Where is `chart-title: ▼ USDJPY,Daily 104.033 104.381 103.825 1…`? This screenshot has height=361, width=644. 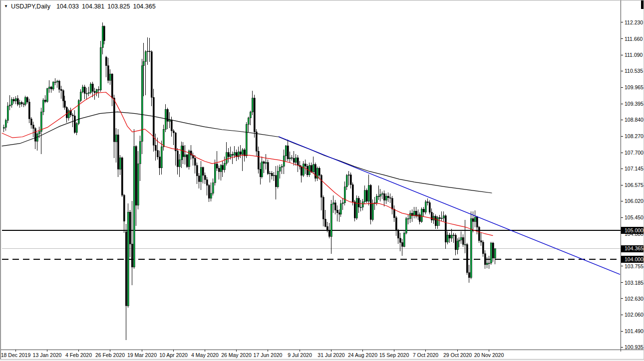
chart-title: ▼ USDJPY,Daily 104.033 104.381 103.825 1… is located at coordinates (81, 6).